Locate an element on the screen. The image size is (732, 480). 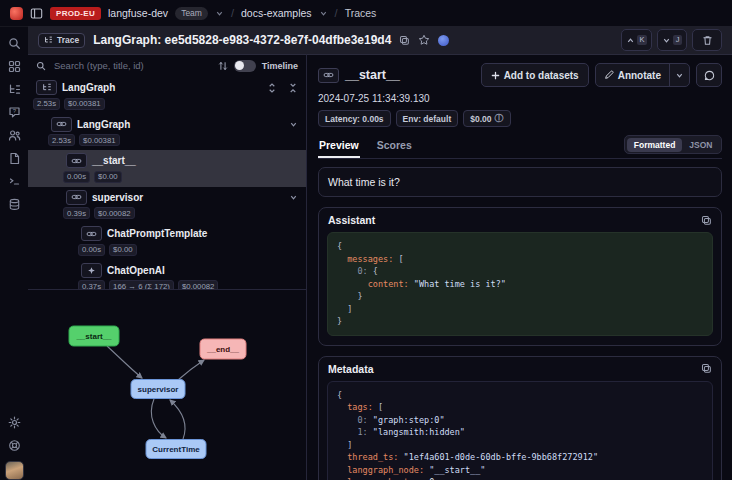
tab-scores: Scores is located at coordinates (394, 146).